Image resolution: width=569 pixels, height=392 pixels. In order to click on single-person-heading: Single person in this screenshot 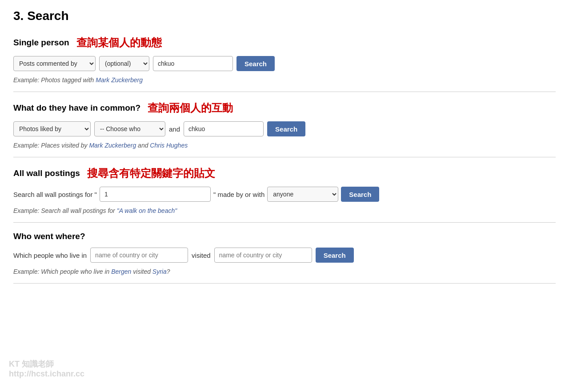, I will do `click(41, 43)`.